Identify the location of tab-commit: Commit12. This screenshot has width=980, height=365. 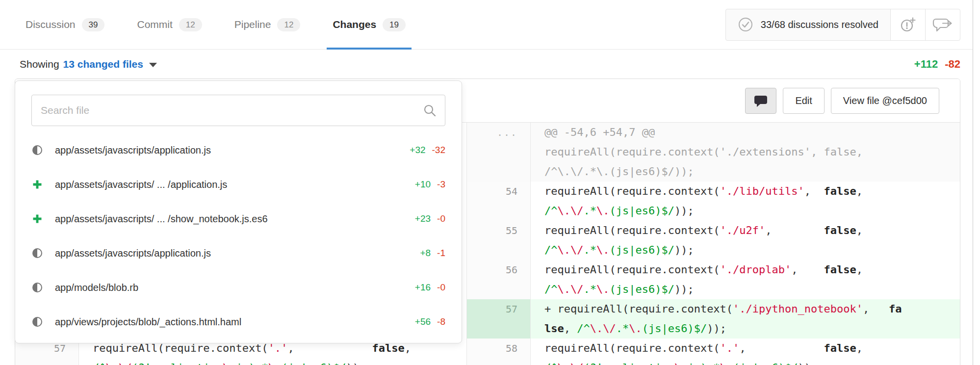
(169, 25).